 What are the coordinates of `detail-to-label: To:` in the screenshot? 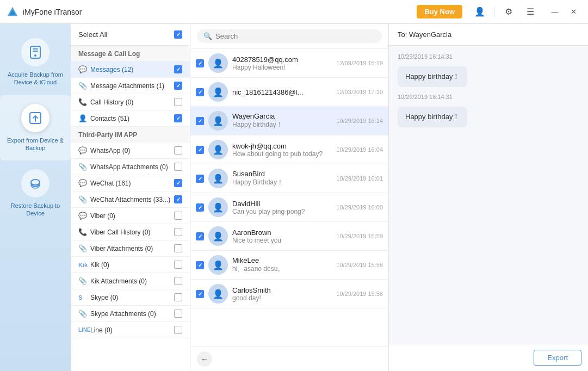 It's located at (404, 35).